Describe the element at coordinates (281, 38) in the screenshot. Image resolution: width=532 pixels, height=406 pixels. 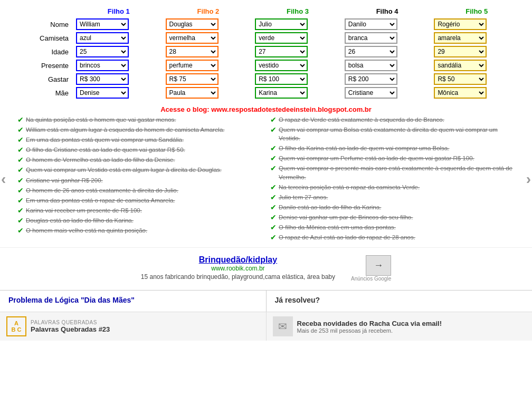
I see `filho3-camiseta-select: verde` at that location.